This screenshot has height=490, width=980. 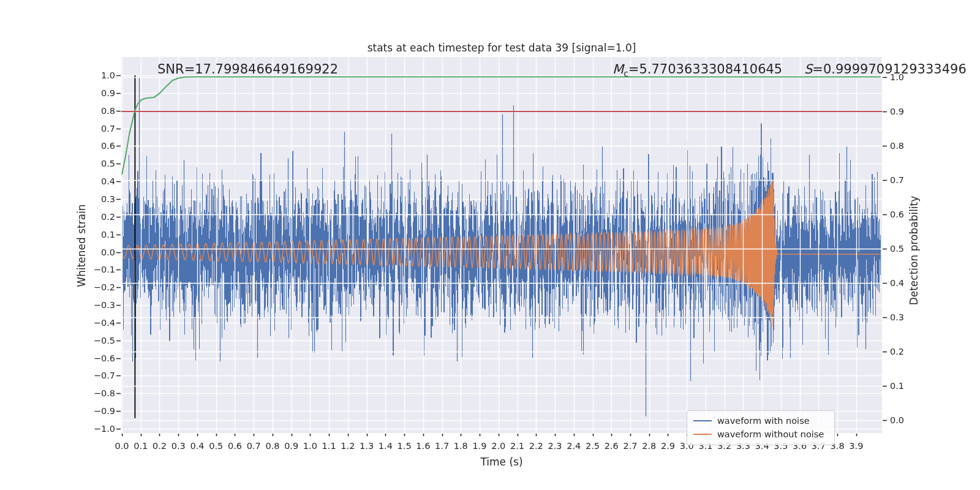 I want to click on left-tick-label: 0.7, so click(x=99, y=129).